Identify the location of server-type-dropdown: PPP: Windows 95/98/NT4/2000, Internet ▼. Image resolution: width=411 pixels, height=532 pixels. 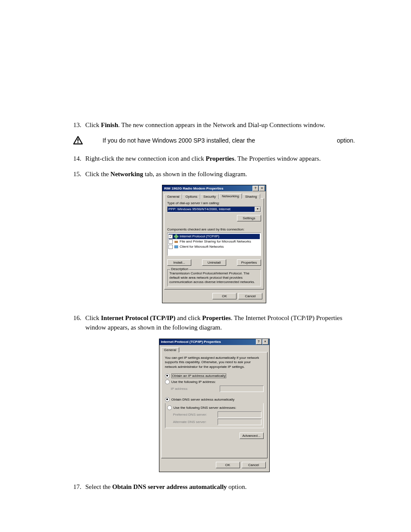
(214, 209).